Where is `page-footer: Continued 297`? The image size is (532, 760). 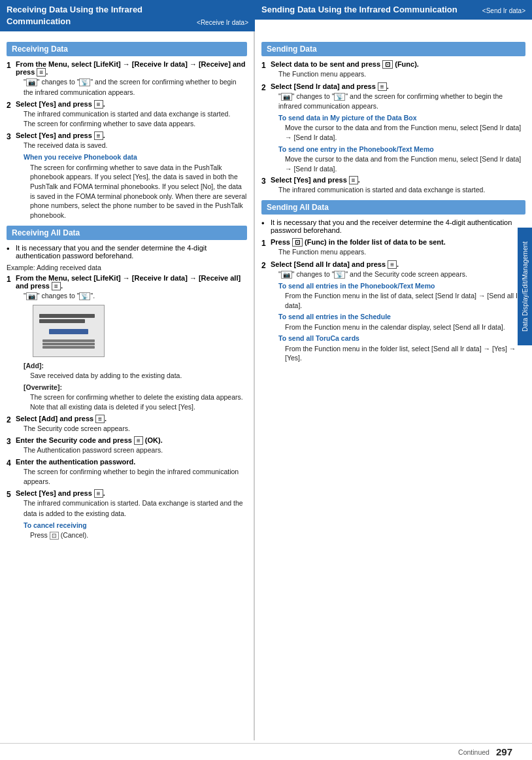
page-footer: Continued 297 is located at coordinates (266, 751).